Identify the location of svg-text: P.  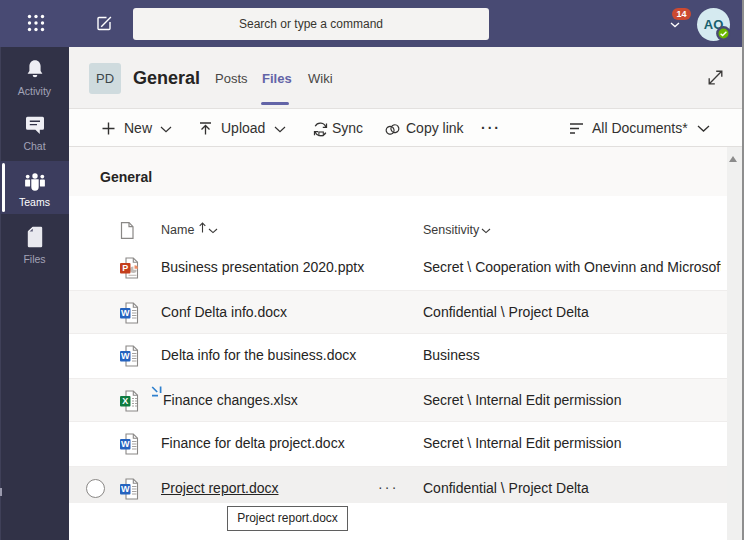
(125, 268).